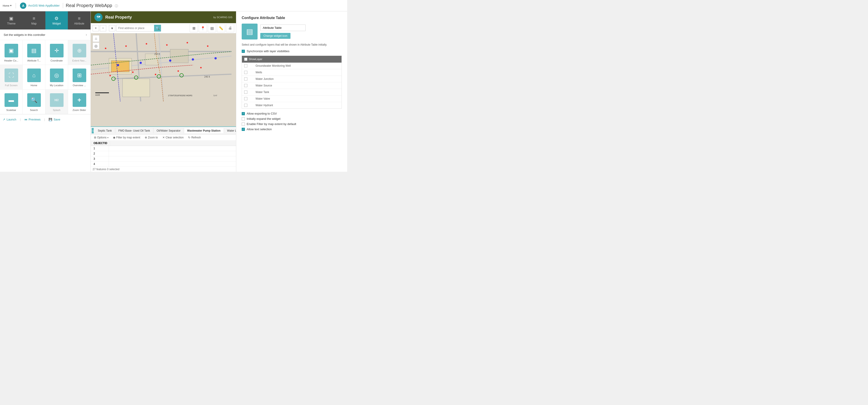 This screenshot has width=868, height=405. I want to click on full-screen-widget-icon: ⛶, so click(11, 75).